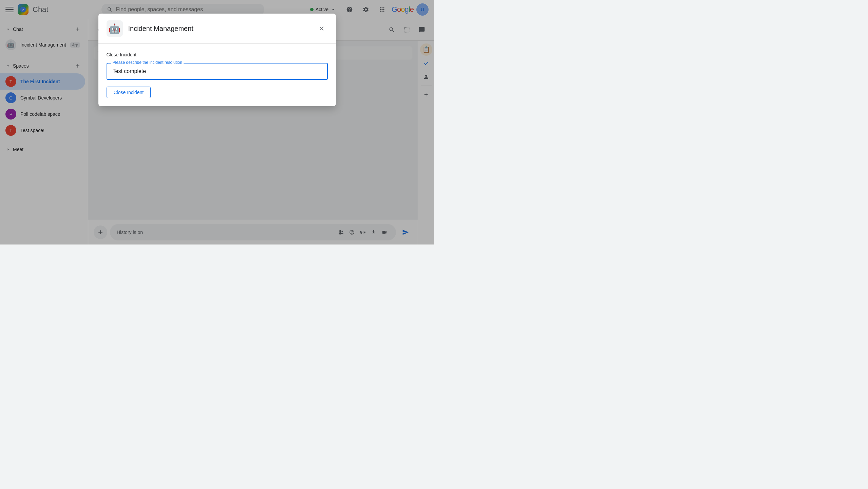 Image resolution: width=868 pixels, height=489 pixels. Describe the element at coordinates (115, 29) in the screenshot. I see `dialog-app-icon: 🤖` at that location.